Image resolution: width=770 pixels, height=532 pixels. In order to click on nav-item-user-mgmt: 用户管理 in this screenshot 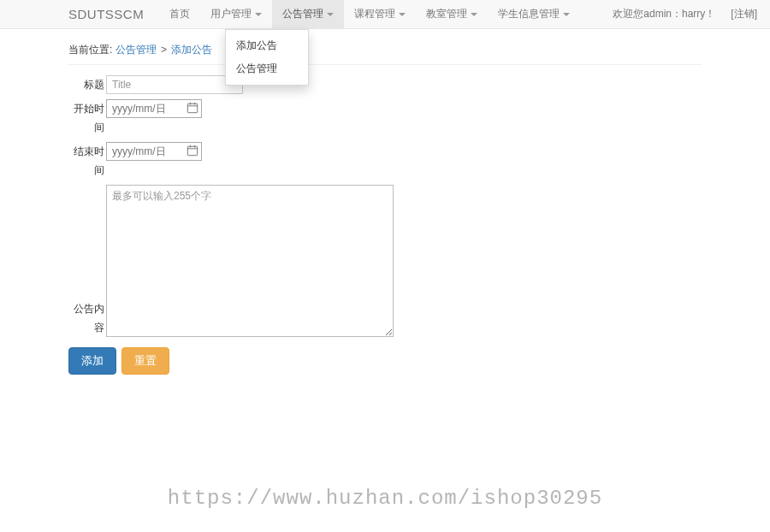, I will do `click(236, 14)`.